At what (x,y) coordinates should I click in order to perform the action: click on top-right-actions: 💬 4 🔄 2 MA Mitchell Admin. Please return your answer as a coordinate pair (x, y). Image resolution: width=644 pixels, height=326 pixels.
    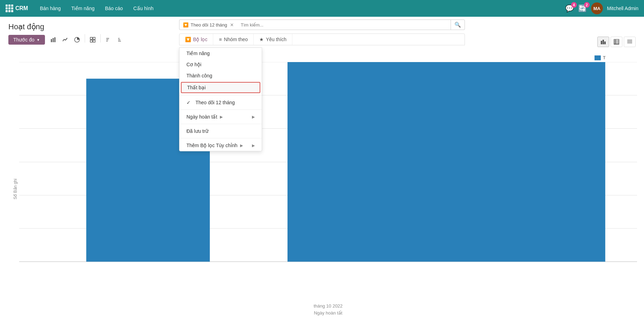
    Looking at the image, I should click on (602, 8).